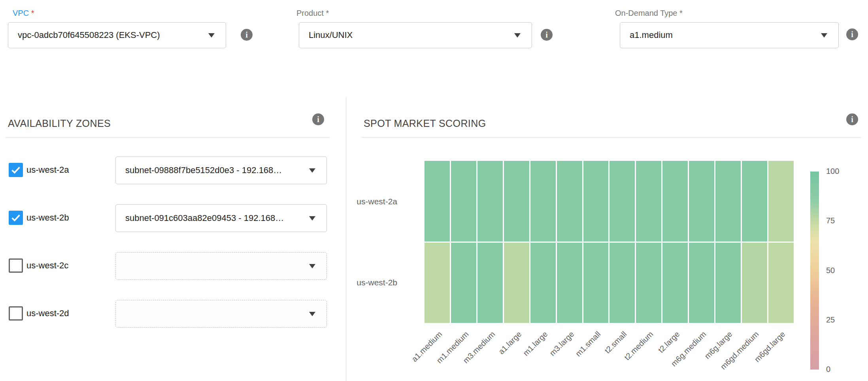 The image size is (868, 381). Describe the element at coordinates (47, 266) in the screenshot. I see `az-zone-label: us-west-2c` at that location.